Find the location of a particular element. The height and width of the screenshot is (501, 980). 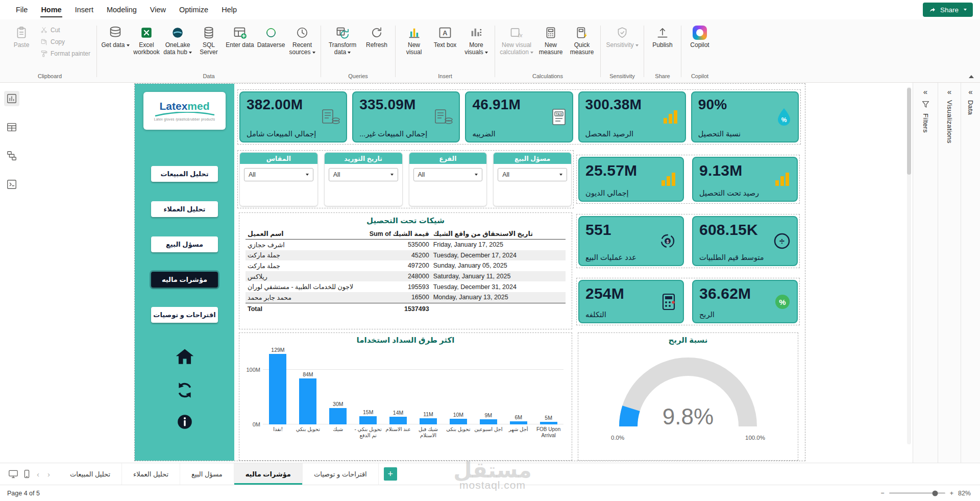

bar-column: 9Mاجل اسبوعين is located at coordinates (488, 400).